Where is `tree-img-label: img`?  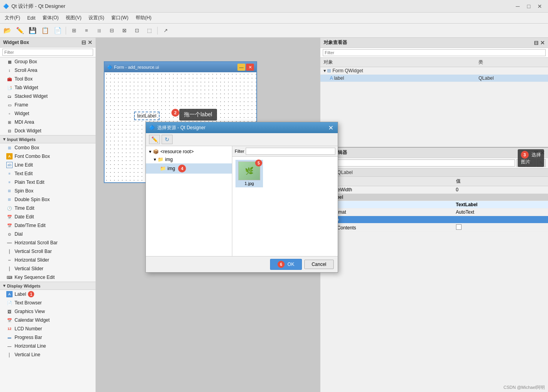 tree-img-label: img is located at coordinates (169, 159).